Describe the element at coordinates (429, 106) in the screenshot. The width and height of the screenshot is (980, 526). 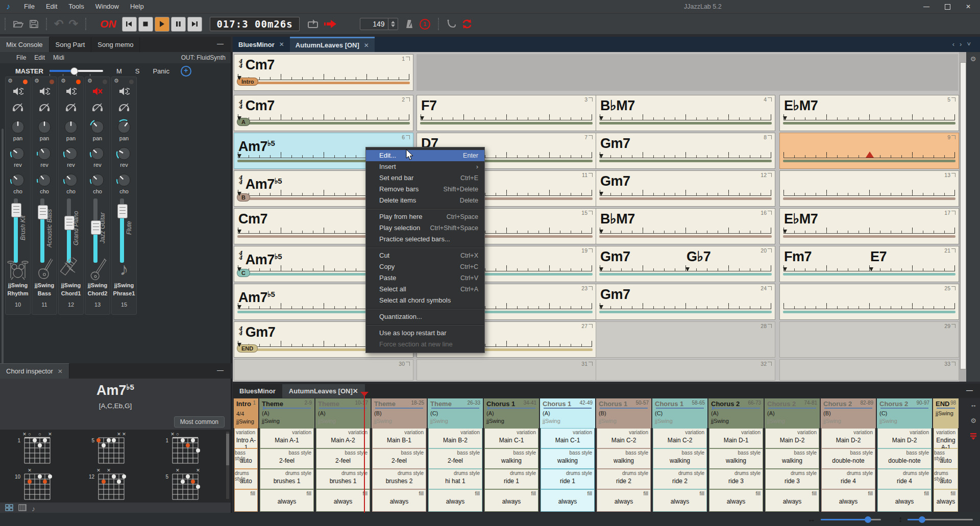
I see `chord-symbol: F7` at that location.